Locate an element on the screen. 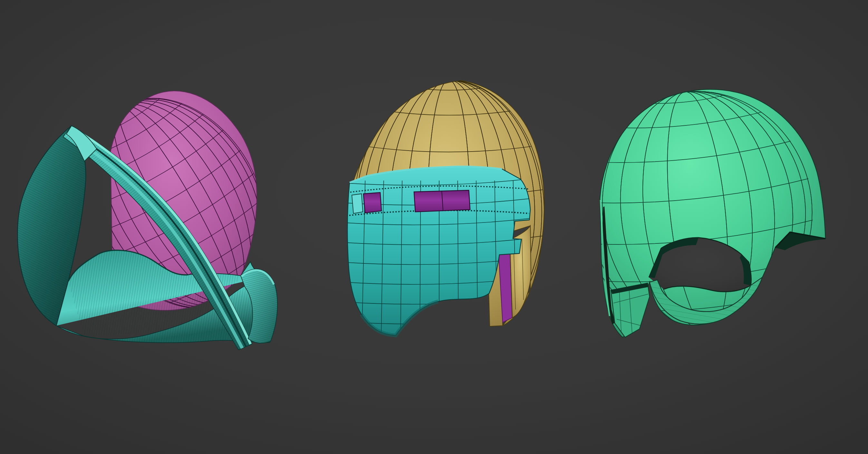  eye-slit-left is located at coordinates (373, 203).